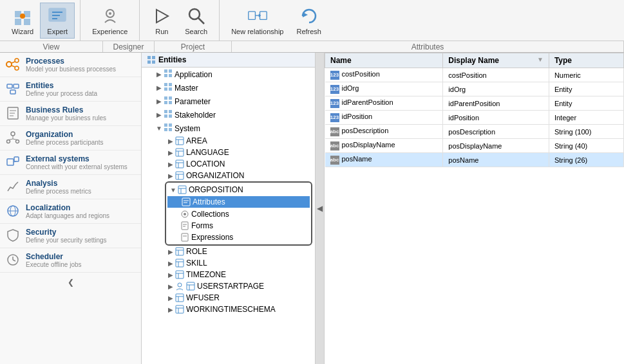 Image resolution: width=624 pixels, height=364 pixels. I want to click on tree-item-expressions: Expressions, so click(238, 237).